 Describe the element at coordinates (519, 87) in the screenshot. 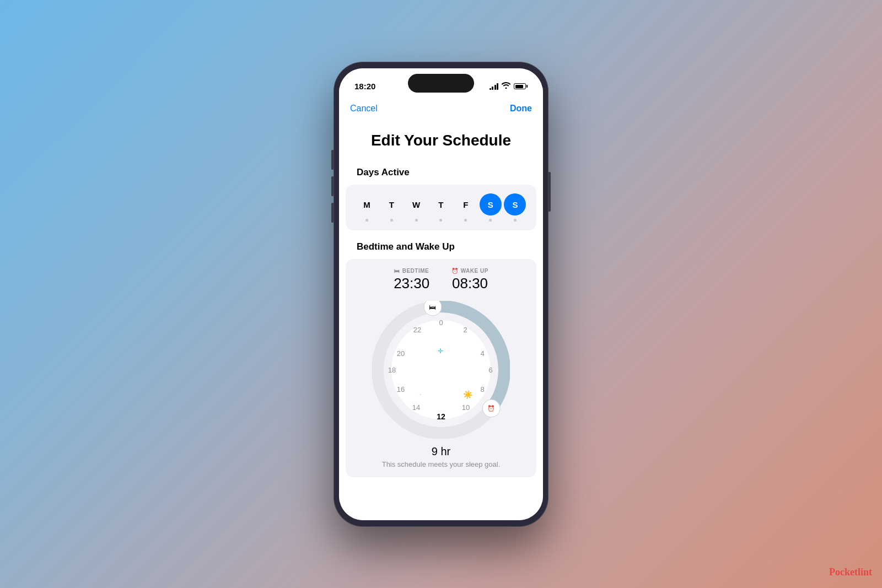

I see `battery-fill` at that location.